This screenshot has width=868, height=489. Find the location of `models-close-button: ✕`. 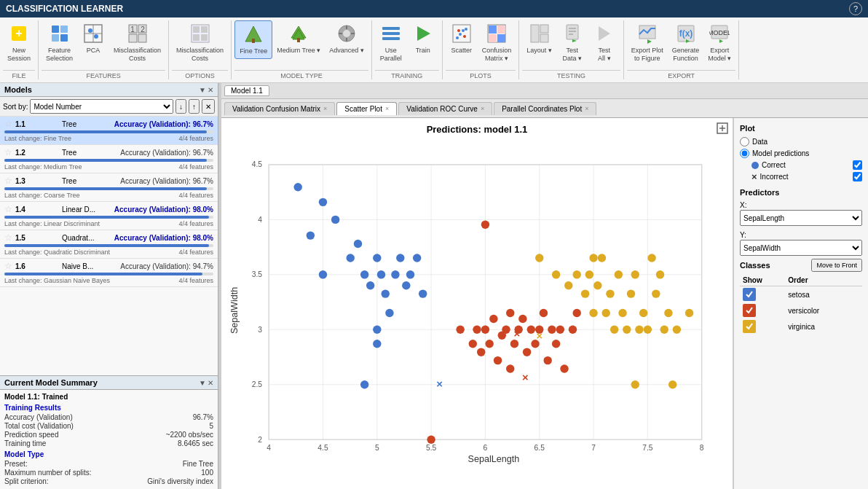

models-close-button: ✕ is located at coordinates (210, 90).